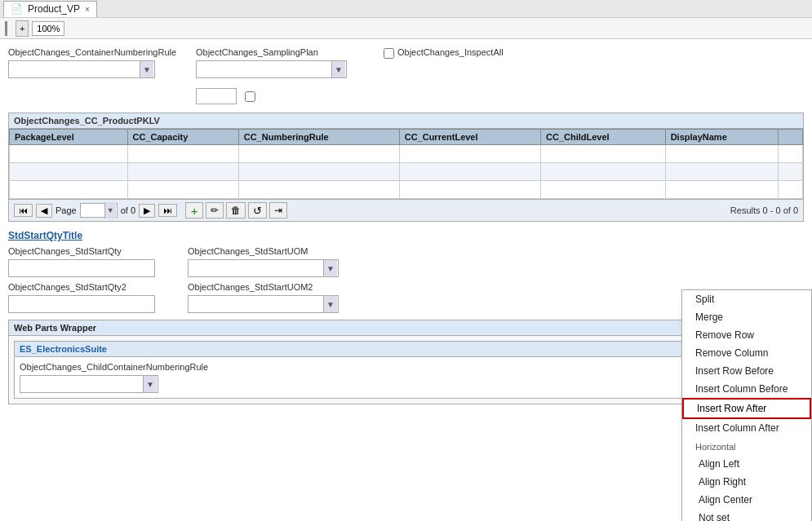 The height and width of the screenshot is (521, 812). What do you see at coordinates (791, 137) in the screenshot?
I see `col-extra` at bounding box center [791, 137].